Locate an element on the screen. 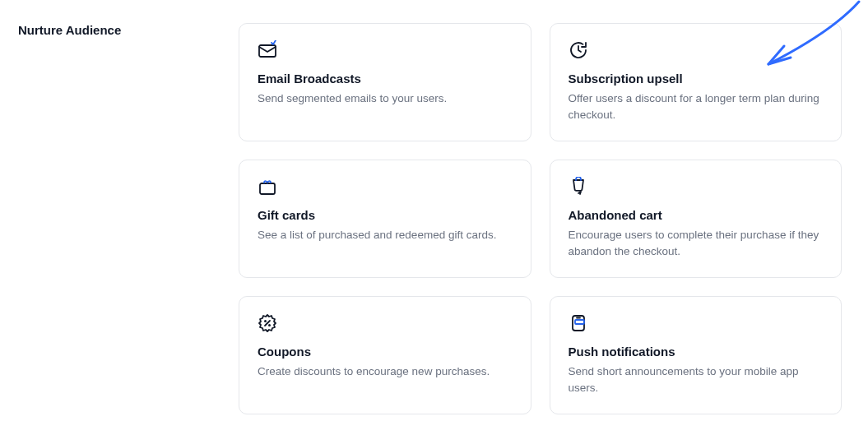 This screenshot has width=868, height=435. card-desc: Send segmented emails to your users. is located at coordinates (385, 99).